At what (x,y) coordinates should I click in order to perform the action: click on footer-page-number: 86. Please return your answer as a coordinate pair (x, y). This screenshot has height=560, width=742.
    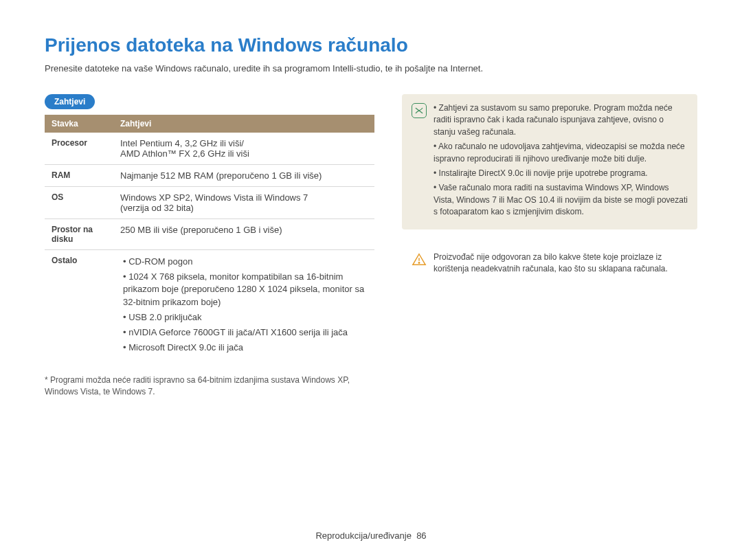
    Looking at the image, I should click on (421, 536).